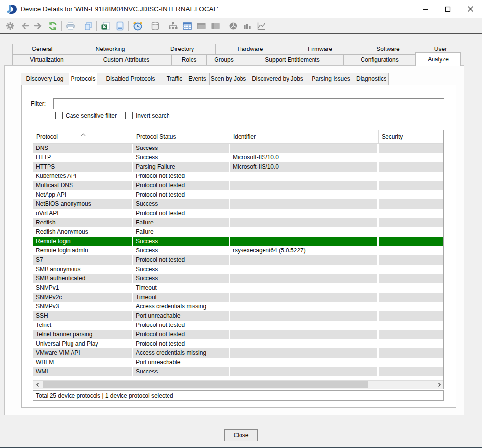 The width and height of the screenshot is (482, 448). Describe the element at coordinates (238, 316) in the screenshot. I see `table-row: SSHPort unreachable` at that location.